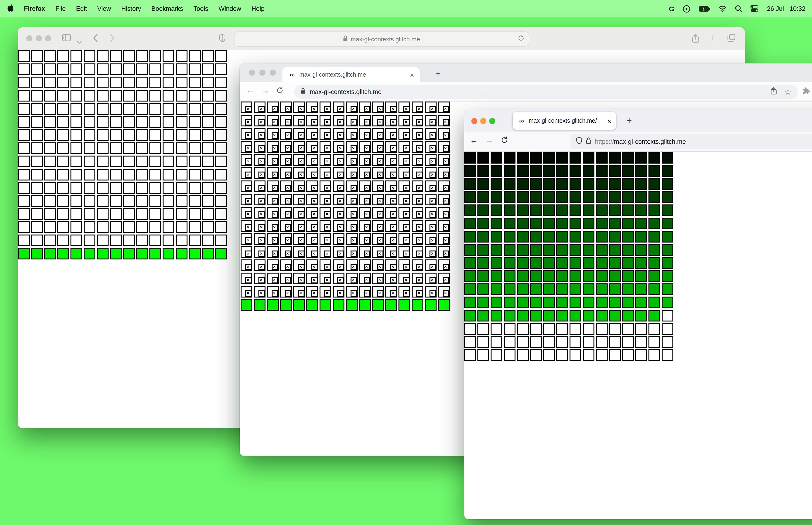  What do you see at coordinates (112, 39) in the screenshot?
I see `forward-button` at bounding box center [112, 39].